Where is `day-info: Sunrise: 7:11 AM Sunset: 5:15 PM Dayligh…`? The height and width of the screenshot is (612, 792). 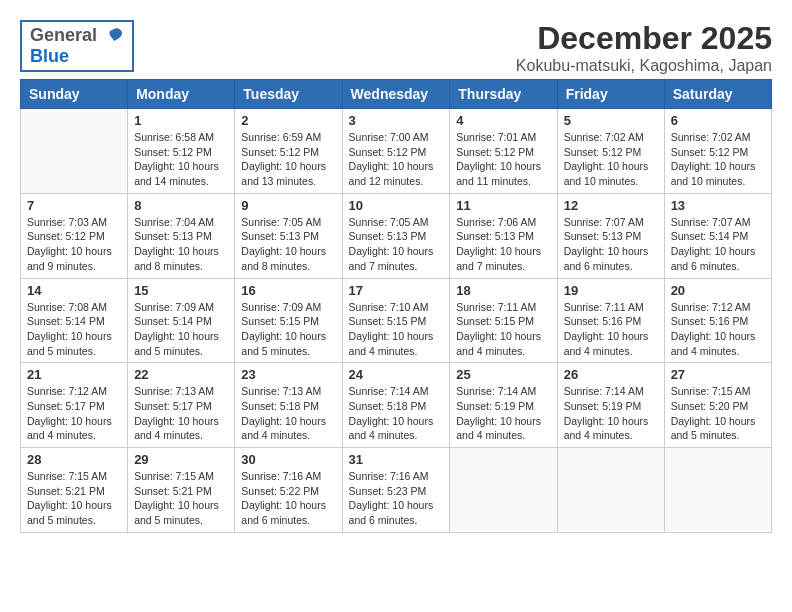
day-info: Sunrise: 7:11 AM Sunset: 5:15 PM Dayligh… is located at coordinates (503, 330).